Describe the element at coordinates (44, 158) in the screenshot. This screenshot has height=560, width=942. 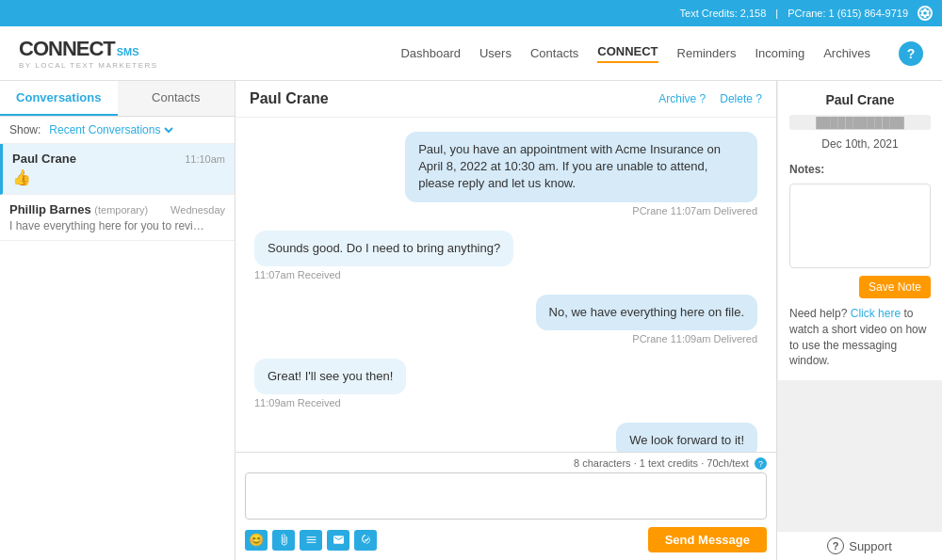
I see `conv-name: Paul Crane` at that location.